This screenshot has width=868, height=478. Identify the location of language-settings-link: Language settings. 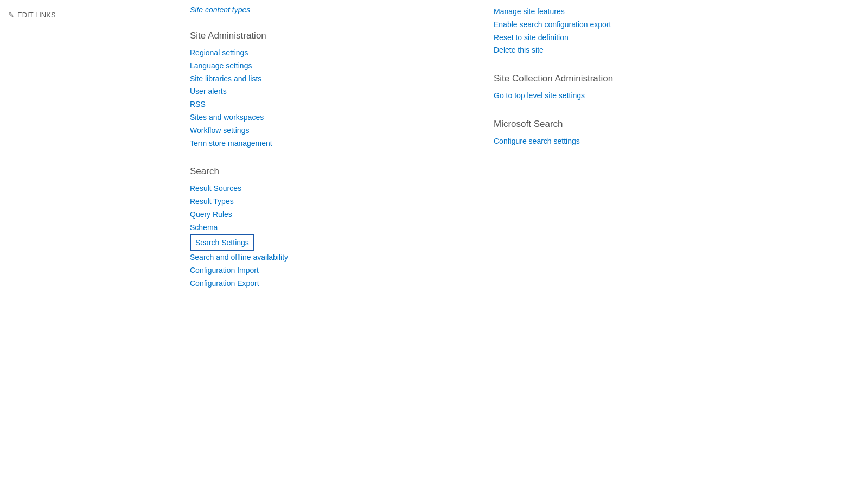
(326, 66).